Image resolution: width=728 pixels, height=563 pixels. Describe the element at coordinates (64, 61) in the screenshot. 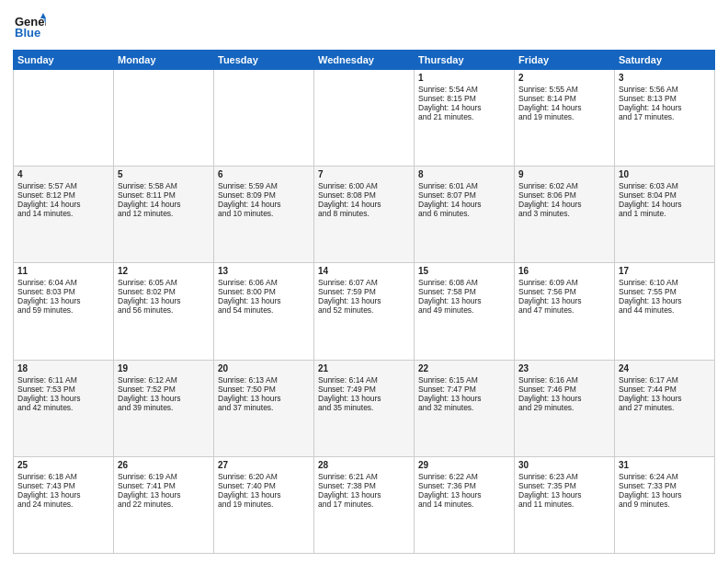

I see `calendar-day-header: Sunday` at that location.